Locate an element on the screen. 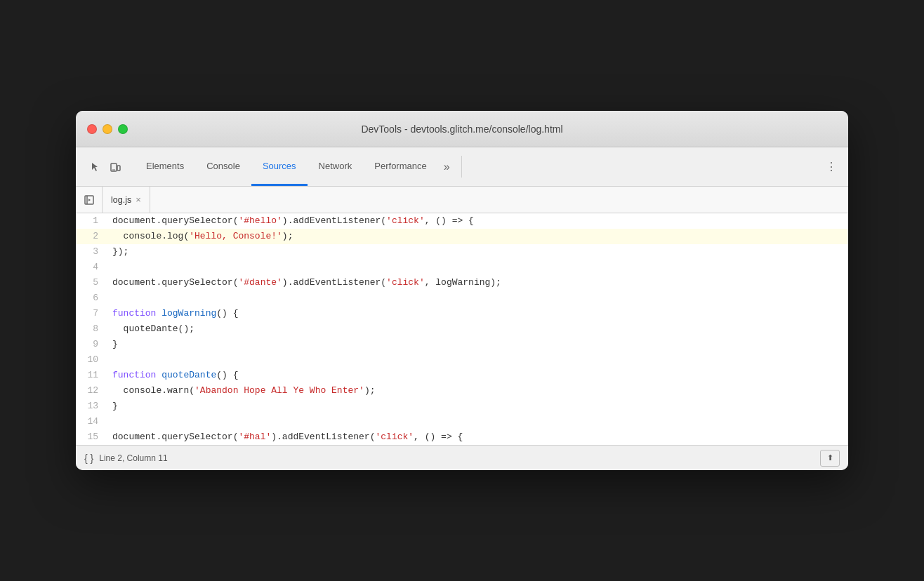 This screenshot has height=581, width=924. titlebar: DevTools - devtools.glitch.me/console/lo… is located at coordinates (462, 129).